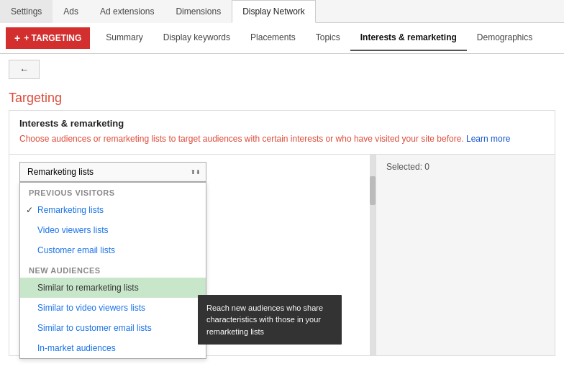 The width and height of the screenshot is (564, 392). What do you see at coordinates (373, 191) in the screenshot?
I see `scroll-thumb` at bounding box center [373, 191].